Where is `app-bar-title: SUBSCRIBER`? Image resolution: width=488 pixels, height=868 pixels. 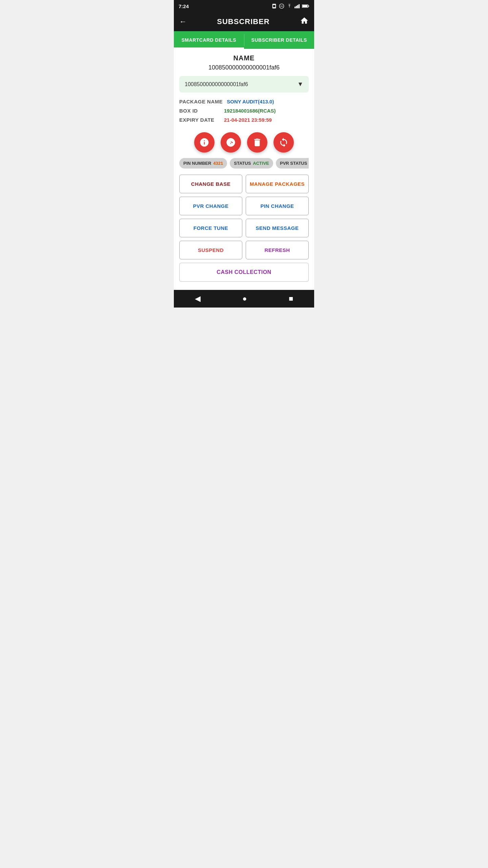
app-bar-title: SUBSCRIBER is located at coordinates (243, 22).